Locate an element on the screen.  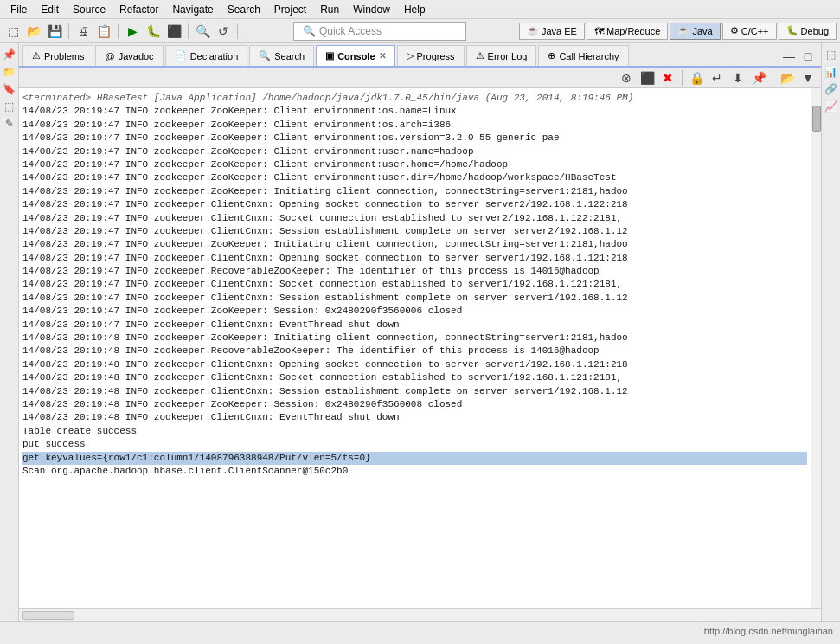
tab-progress: ▷ Progress is located at coordinates (431, 55).